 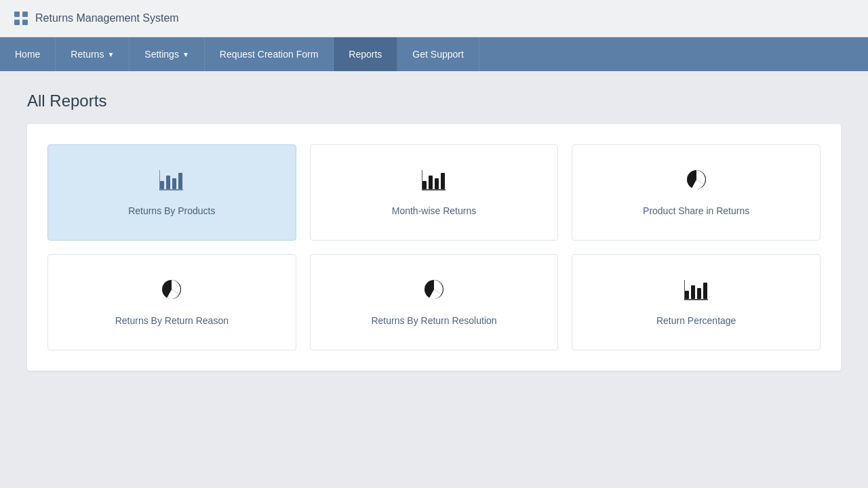 I want to click on report-card-label: Month-wise Returns, so click(x=434, y=211).